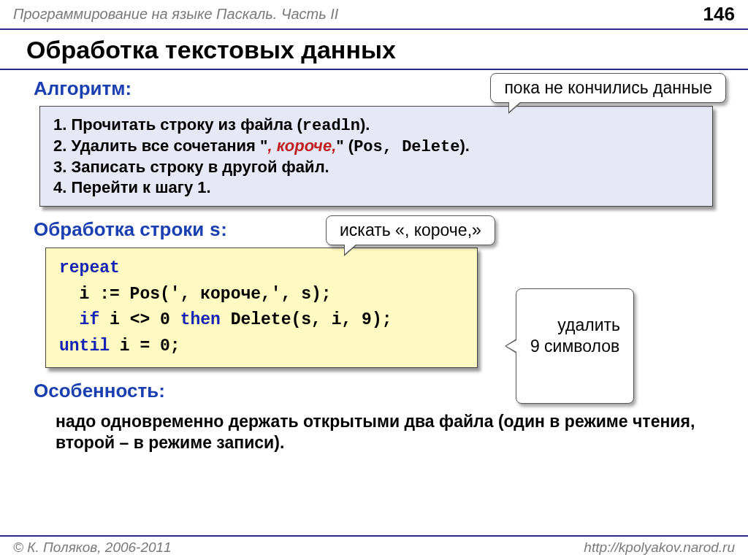  Describe the element at coordinates (376, 167) in the screenshot. I see `algo-step-3: 3. Записать строку в другой файл.` at that location.